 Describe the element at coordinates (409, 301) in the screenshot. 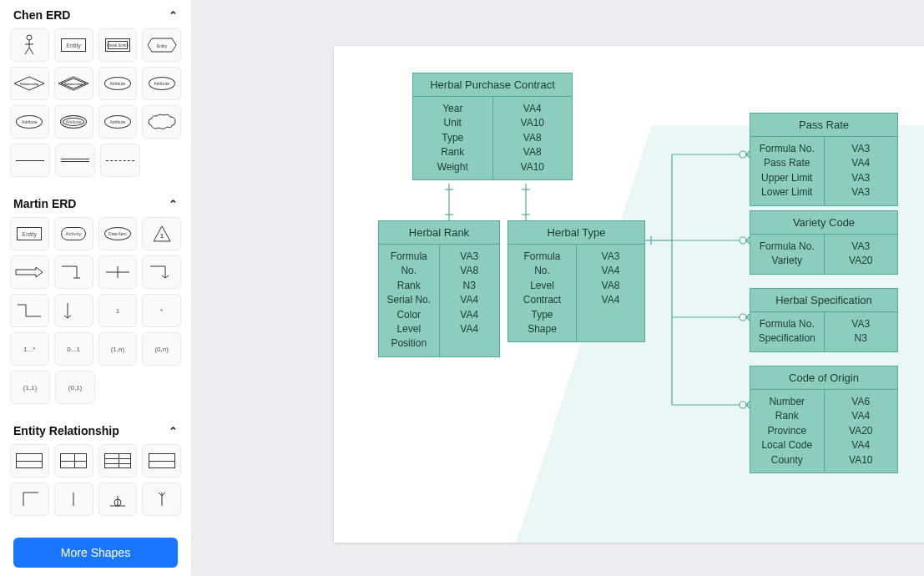

I see `entity-fields: Formula No.RankSerial No.ColorLevelPosit…` at that location.